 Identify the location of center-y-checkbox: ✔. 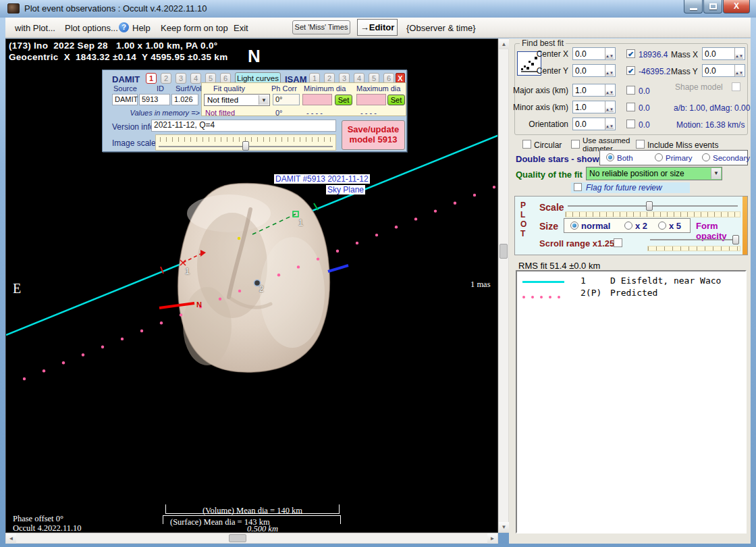
(630, 70).